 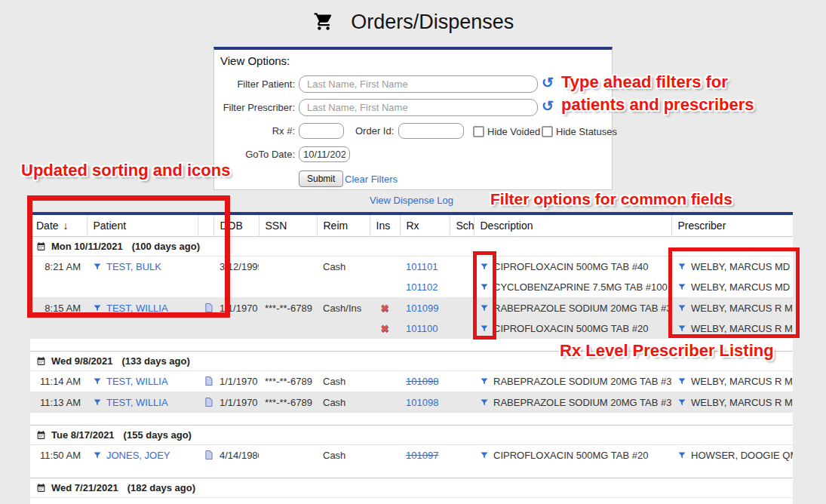 I want to click on column-header-ins: Ins, so click(x=385, y=226).